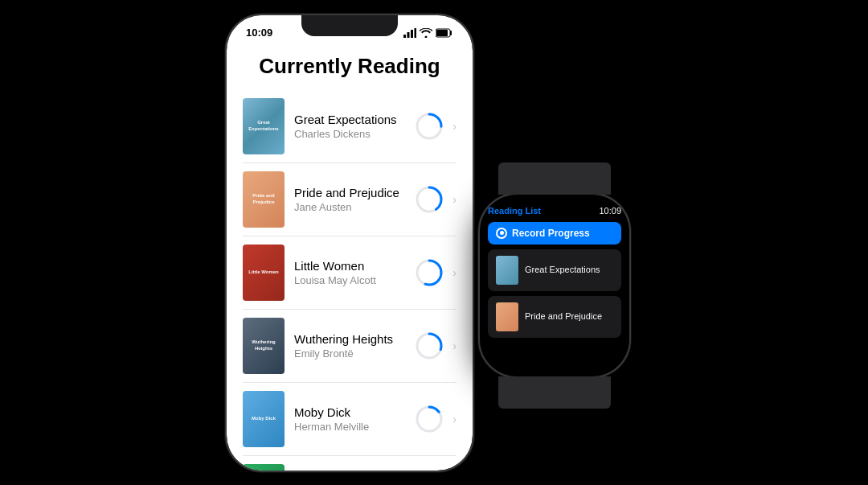 Image resolution: width=868 pixels, height=485 pixels. Describe the element at coordinates (350, 265) in the screenshot. I see `book-title-little-women: Little Women` at that location.